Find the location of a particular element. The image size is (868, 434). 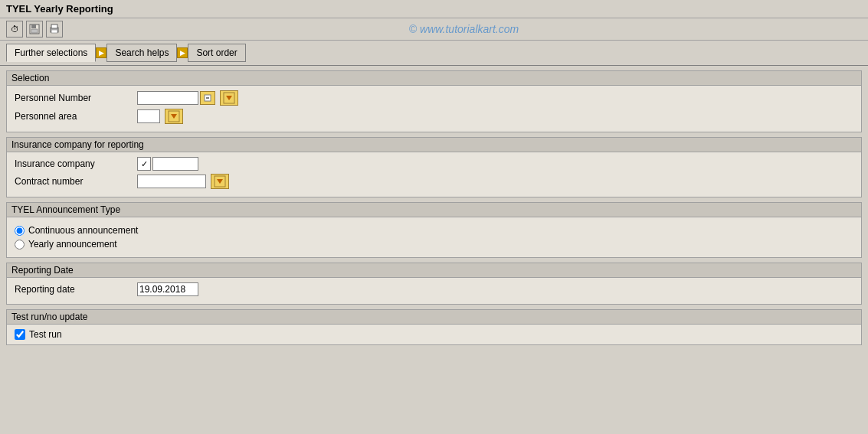

insurance-body: Insurance company ✓ Contract number is located at coordinates (434, 175).